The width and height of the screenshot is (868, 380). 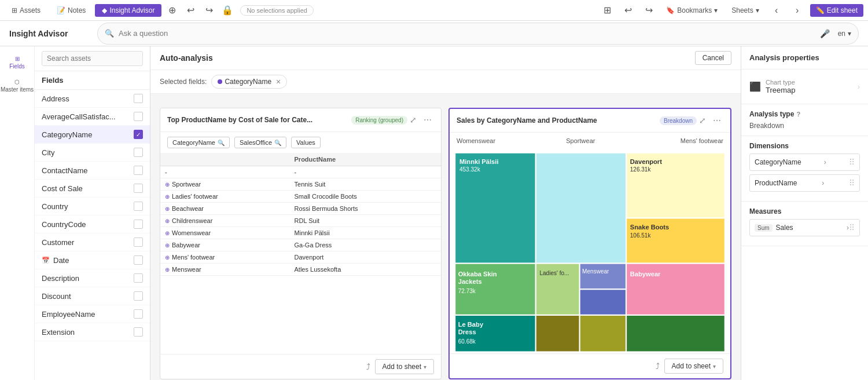 What do you see at coordinates (93, 170) in the screenshot?
I see `field-item: ContactName` at bounding box center [93, 170].